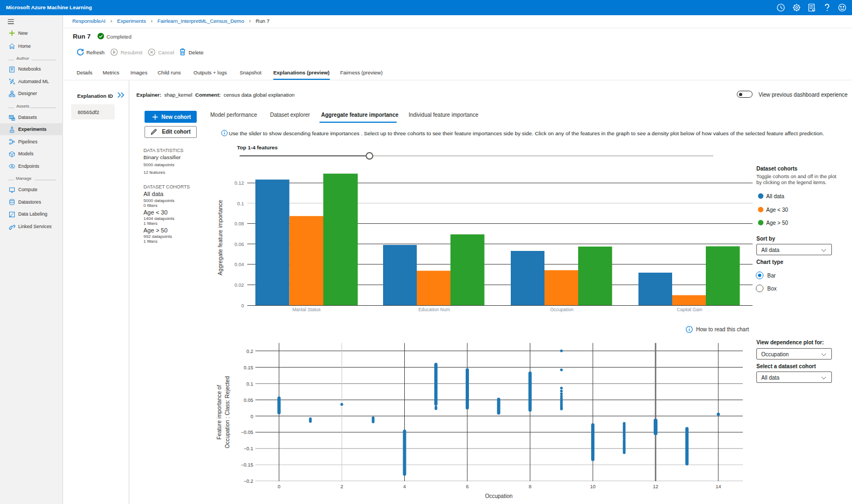 This screenshot has width=852, height=504. Describe the element at coordinates (404, 487) in the screenshot. I see `svg-text: 4` at that location.